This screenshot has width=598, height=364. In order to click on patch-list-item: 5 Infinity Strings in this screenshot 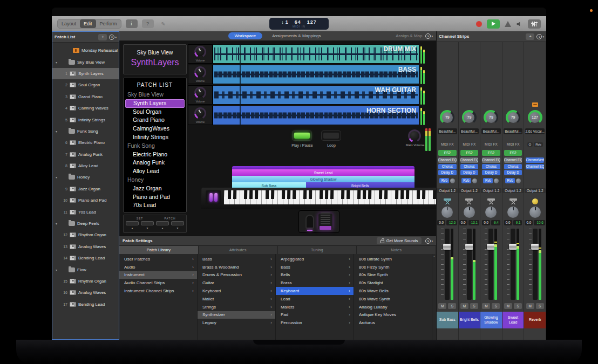, I will do `click(85, 120)`.